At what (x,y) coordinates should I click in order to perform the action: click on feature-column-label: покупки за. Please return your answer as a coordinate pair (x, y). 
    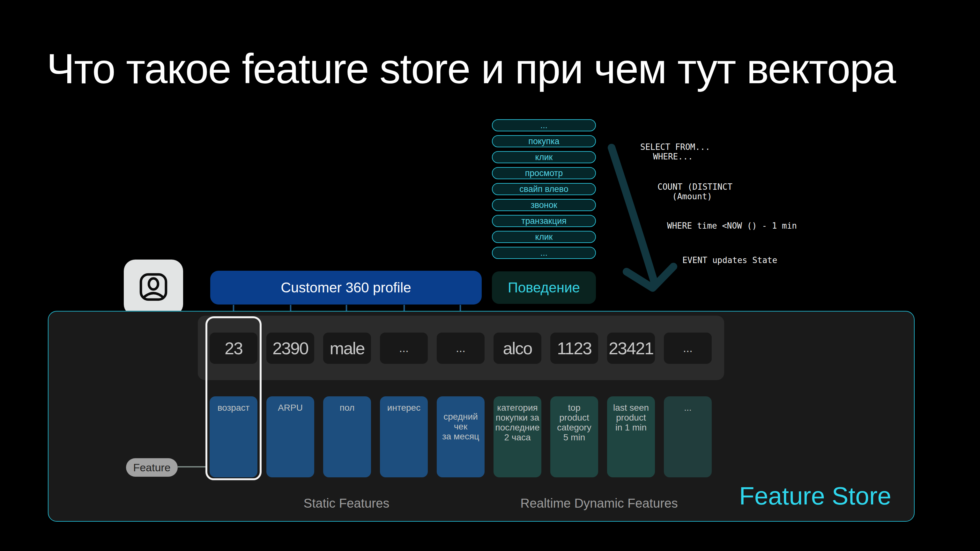
    Looking at the image, I should click on (517, 418).